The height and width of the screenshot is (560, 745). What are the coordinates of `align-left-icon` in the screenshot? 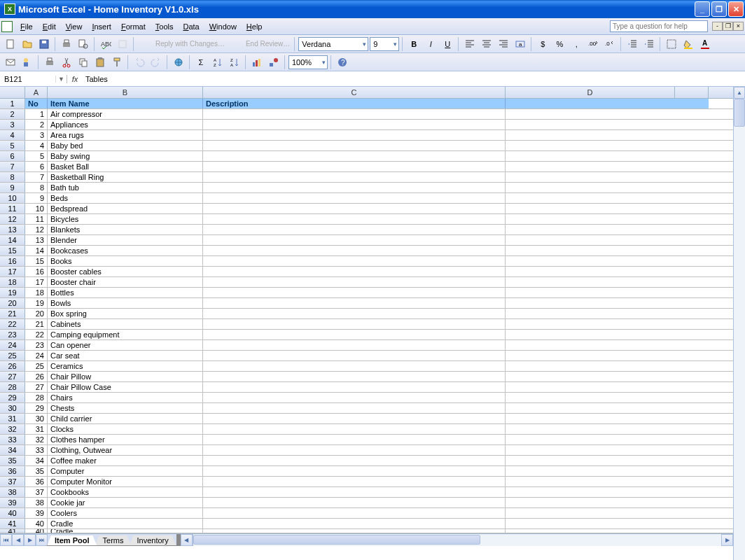 It's located at (470, 44).